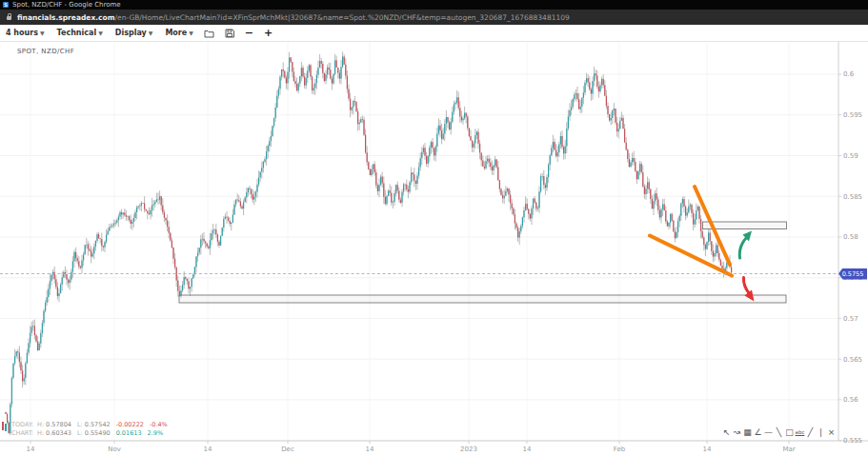 This screenshot has width=868, height=456. What do you see at coordinates (88, 429) in the screenshot?
I see `price-legend: TODAY: H: 0.57804 L: 0.57542 -0.00222 -0…` at bounding box center [88, 429].